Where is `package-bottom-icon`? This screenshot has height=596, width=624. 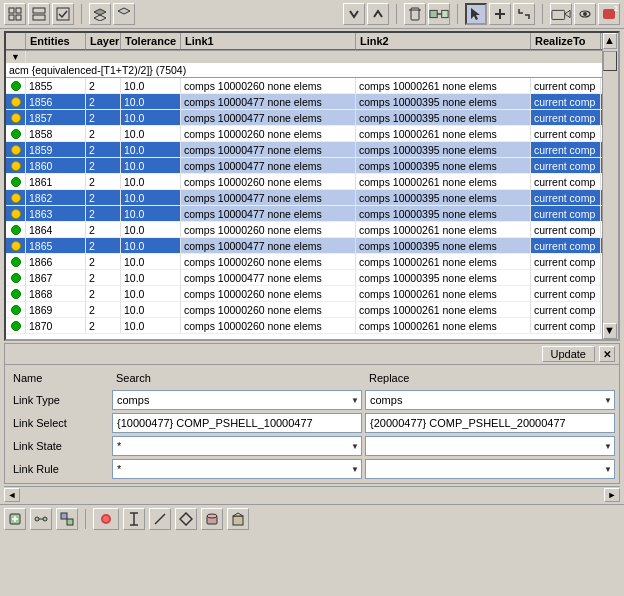
package-bottom-icon is located at coordinates (238, 519).